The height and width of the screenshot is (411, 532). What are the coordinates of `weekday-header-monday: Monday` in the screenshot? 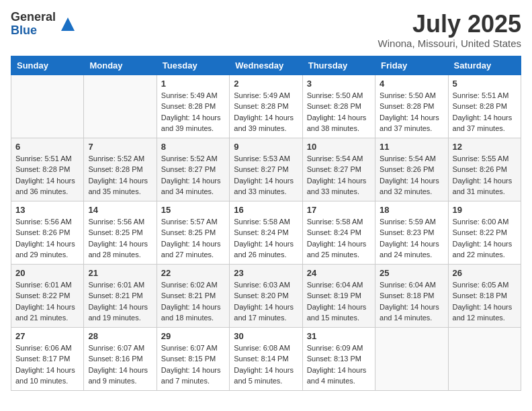 It's located at (120, 65).